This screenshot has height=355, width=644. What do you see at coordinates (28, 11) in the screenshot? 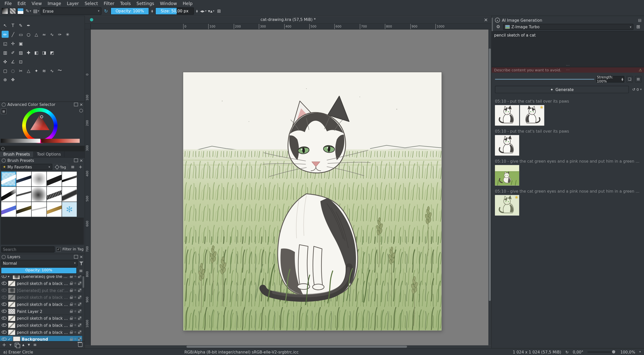
I see `brush-editor-button: ✎▾` at bounding box center [28, 11].